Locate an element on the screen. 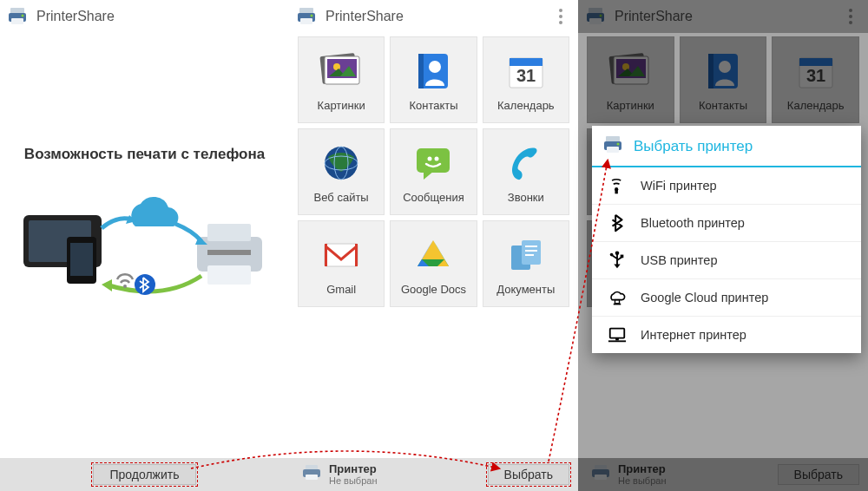  gdocs-icon is located at coordinates (433, 255).